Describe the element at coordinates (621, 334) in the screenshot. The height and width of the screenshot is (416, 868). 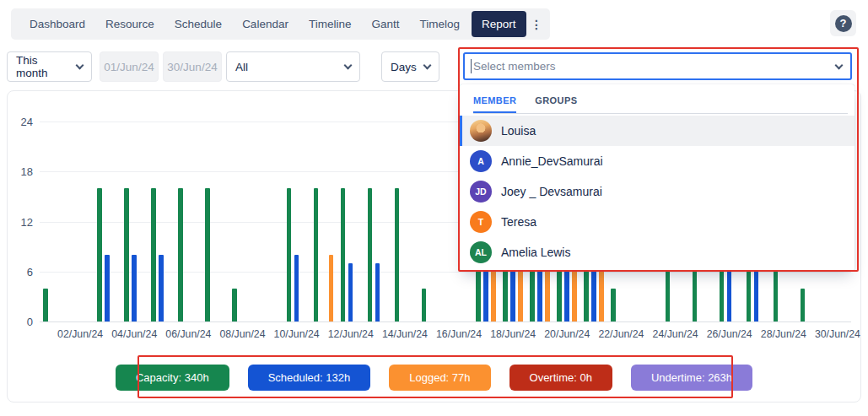
I see `x-axis-tick-22: 22/Jun/24` at that location.